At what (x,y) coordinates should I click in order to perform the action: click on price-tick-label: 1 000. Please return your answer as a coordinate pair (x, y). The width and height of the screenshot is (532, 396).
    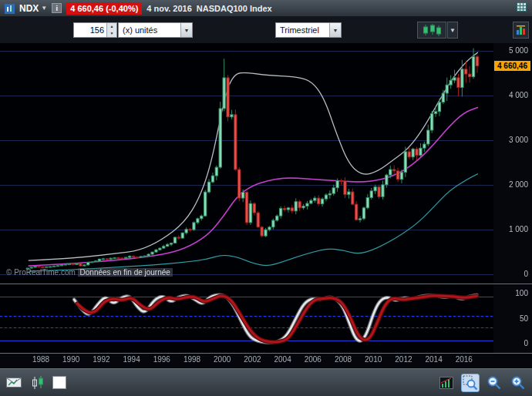
    Looking at the image, I should click on (518, 230).